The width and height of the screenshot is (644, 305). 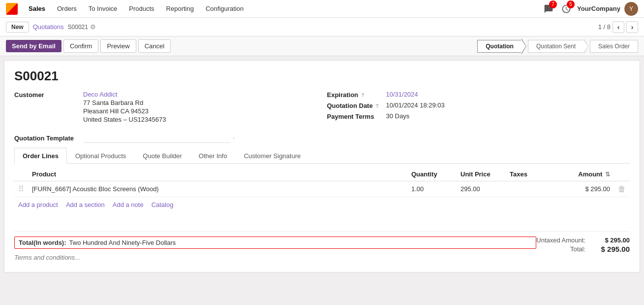 I want to click on col-quantity: Quantity, so click(x=432, y=174).